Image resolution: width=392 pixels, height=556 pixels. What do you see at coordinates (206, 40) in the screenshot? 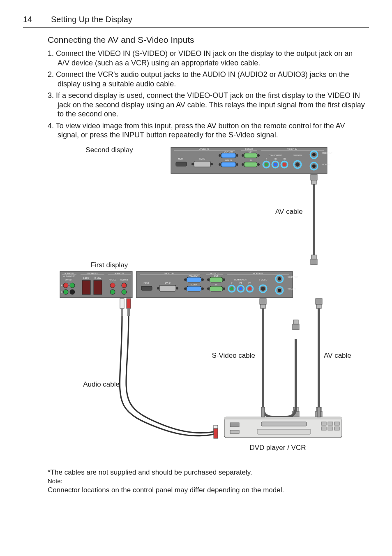
I see `section-heading: Connecting the AV and S-Video Inputs` at bounding box center [206, 40].